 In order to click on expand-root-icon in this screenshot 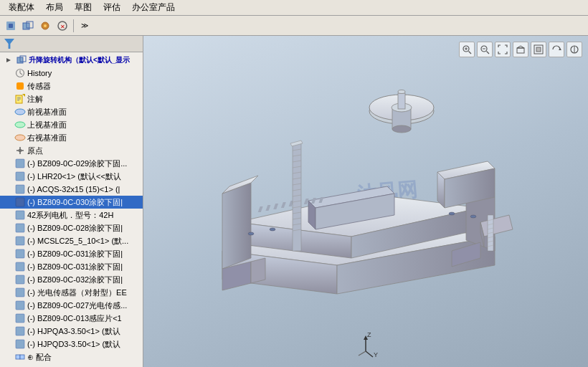, I will do `click(9, 60)`.